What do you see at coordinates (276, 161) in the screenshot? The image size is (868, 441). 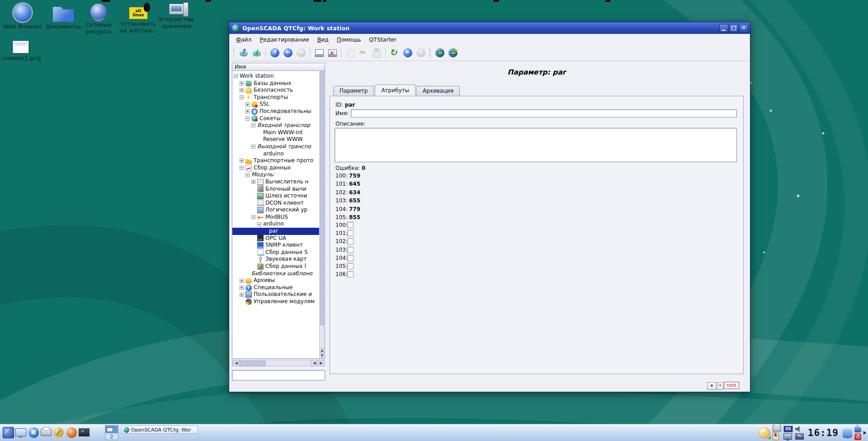 I see `tree-item: +Транспортные прото` at bounding box center [276, 161].